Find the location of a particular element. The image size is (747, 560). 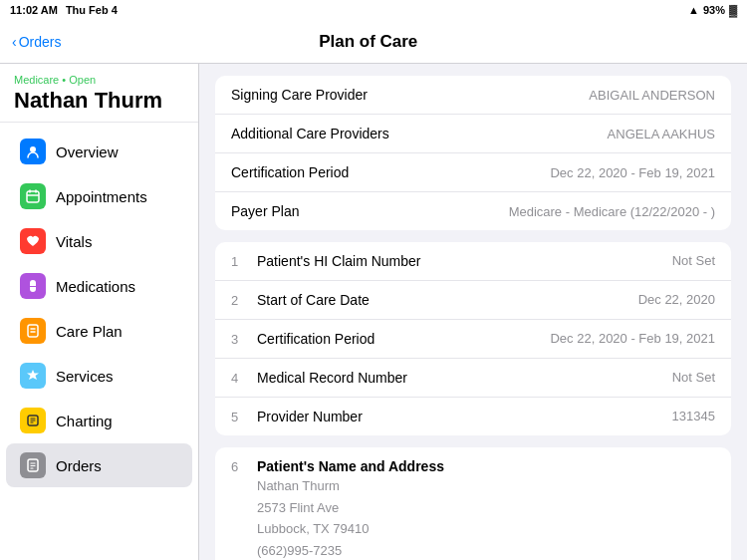

status-time: 11:02 AM is located at coordinates (34, 10).